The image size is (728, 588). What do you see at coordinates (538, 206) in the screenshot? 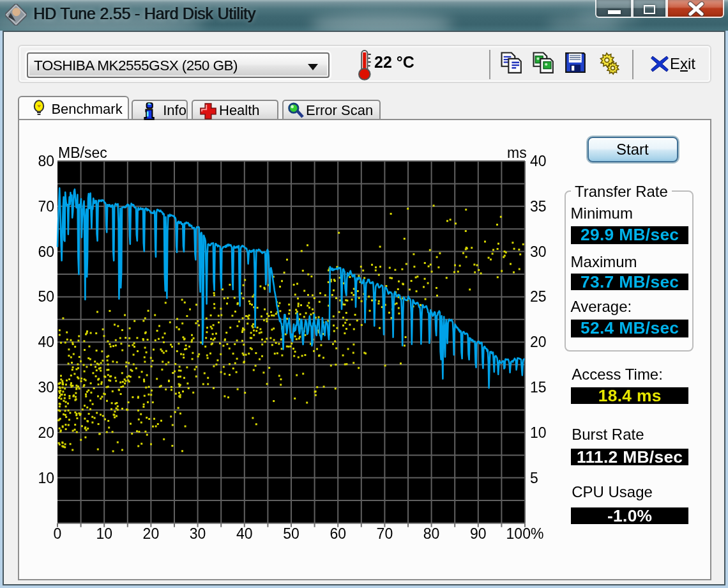
I see `svg-text: 35` at bounding box center [538, 206].